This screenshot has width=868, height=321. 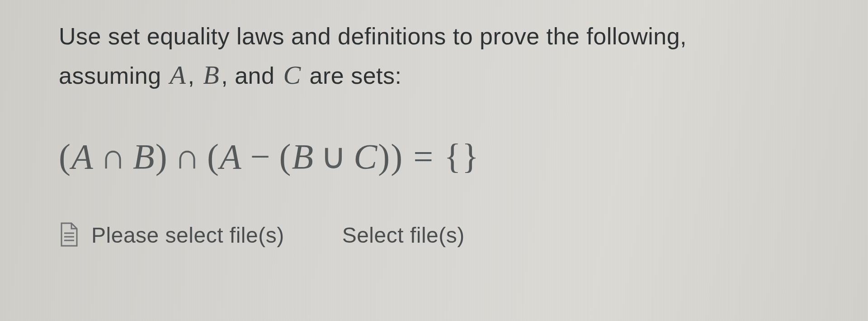 What do you see at coordinates (286, 157) in the screenshot?
I see `lparen-3: (` at bounding box center [286, 157].